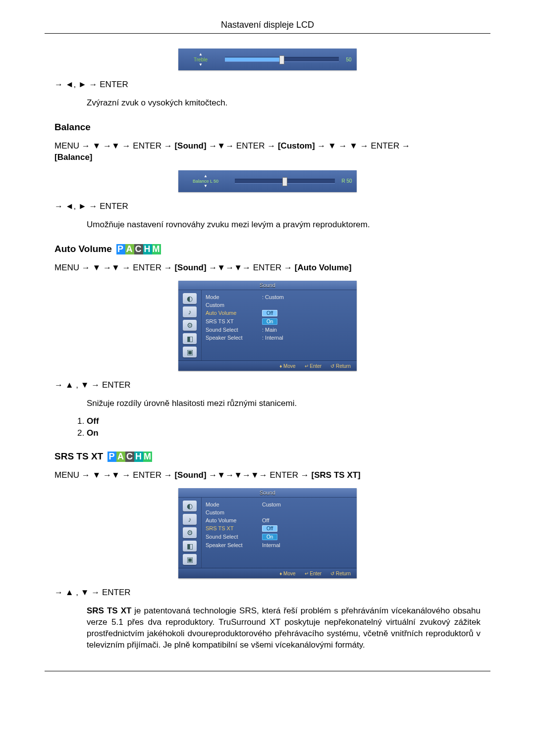 This screenshot has height=756, width=535. What do you see at coordinates (349, 59) in the screenshot?
I see `osd-treble-value: 50` at bounding box center [349, 59].